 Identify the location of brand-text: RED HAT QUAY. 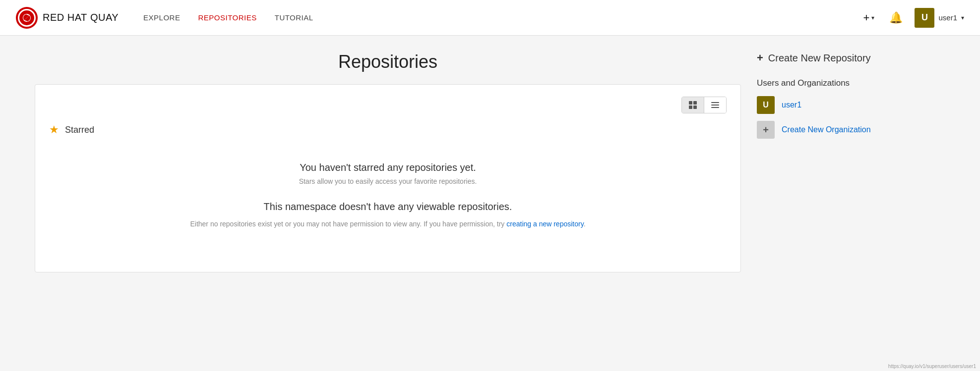
(80, 18).